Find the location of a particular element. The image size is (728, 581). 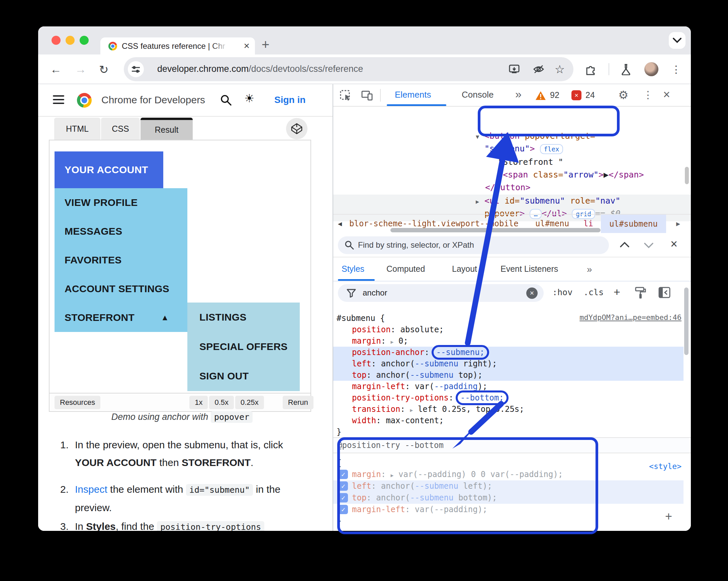

css-prop-margin: margin: ▶ 0; is located at coordinates (507, 341).